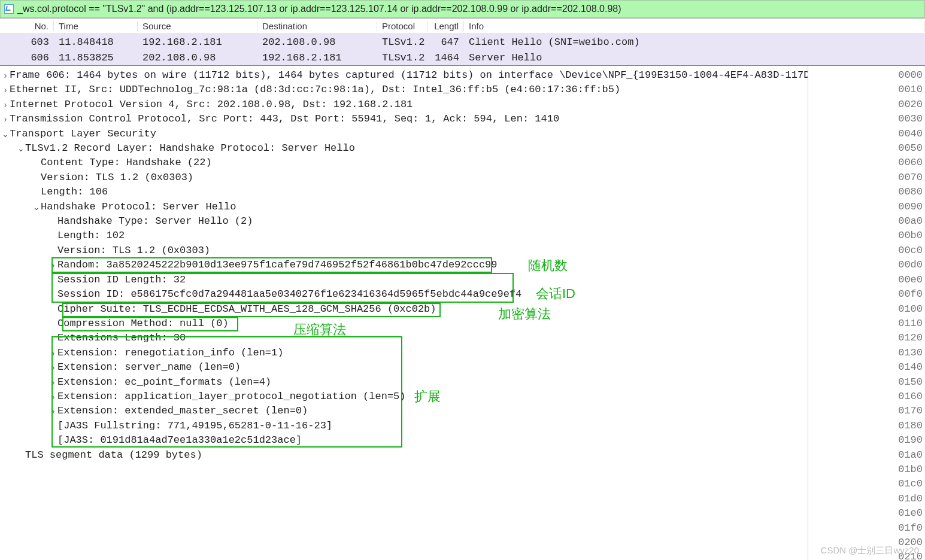 This screenshot has width=925, height=560. What do you see at coordinates (427, 397) in the screenshot?
I see `annotation-ext: 扩展` at bounding box center [427, 397].